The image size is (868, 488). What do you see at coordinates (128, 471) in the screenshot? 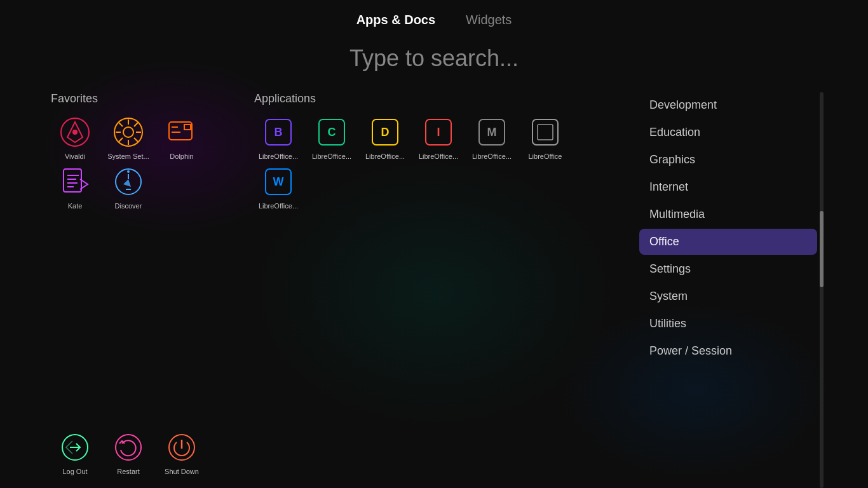
I see `restart-label: Restart` at bounding box center [128, 471].